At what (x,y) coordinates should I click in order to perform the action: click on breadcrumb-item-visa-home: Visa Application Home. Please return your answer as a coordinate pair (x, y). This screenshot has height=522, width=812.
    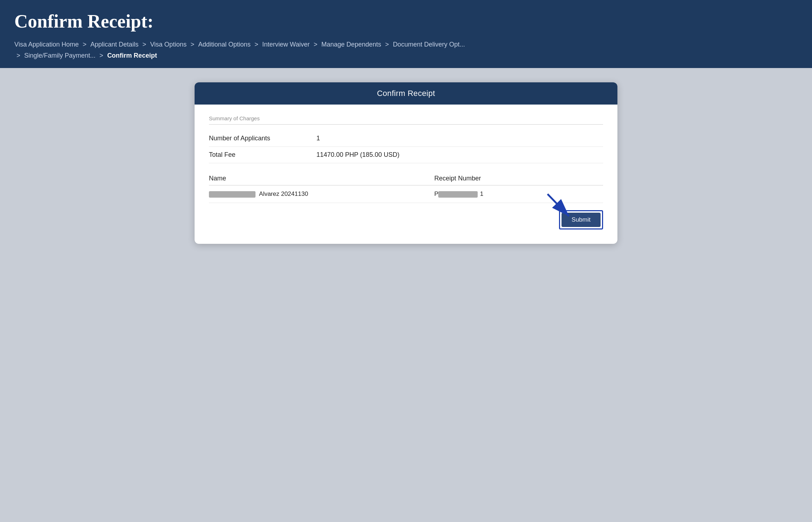
    Looking at the image, I should click on (47, 44).